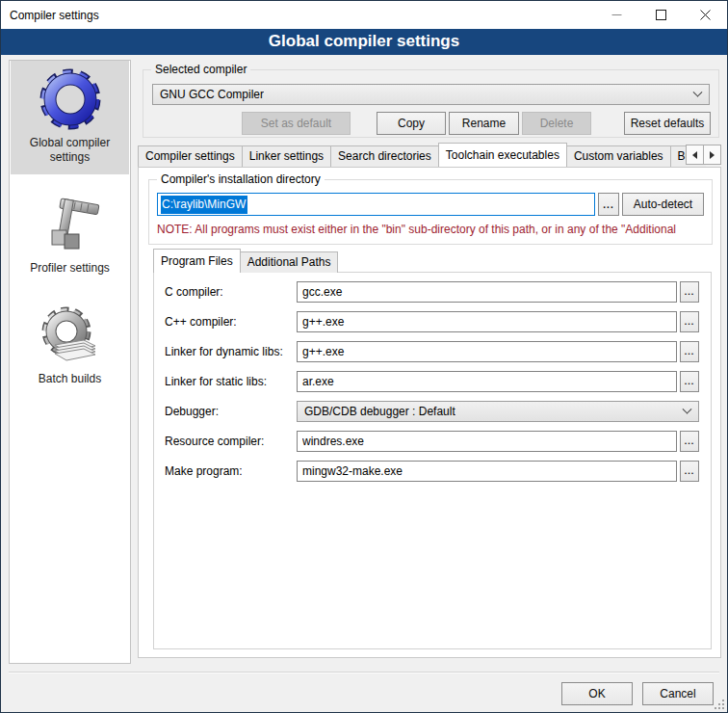 This screenshot has height=713, width=728. I want to click on field-label: C compiler:, so click(231, 292).